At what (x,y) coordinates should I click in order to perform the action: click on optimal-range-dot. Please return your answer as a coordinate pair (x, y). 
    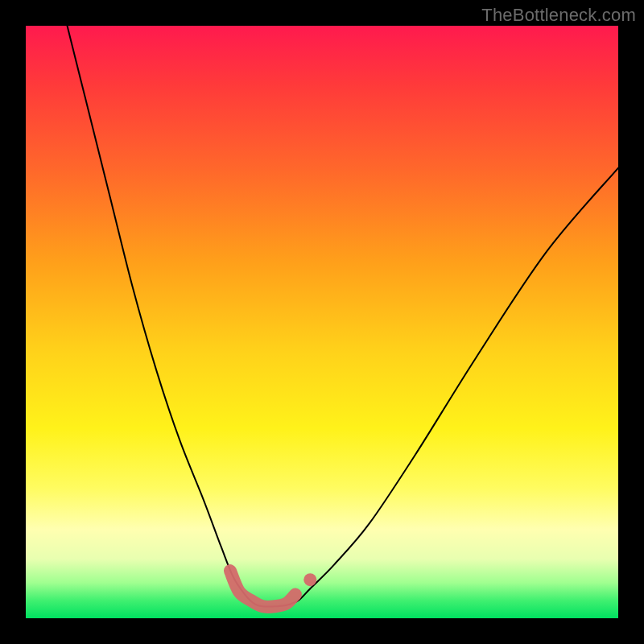
    Looking at the image, I should click on (310, 580).